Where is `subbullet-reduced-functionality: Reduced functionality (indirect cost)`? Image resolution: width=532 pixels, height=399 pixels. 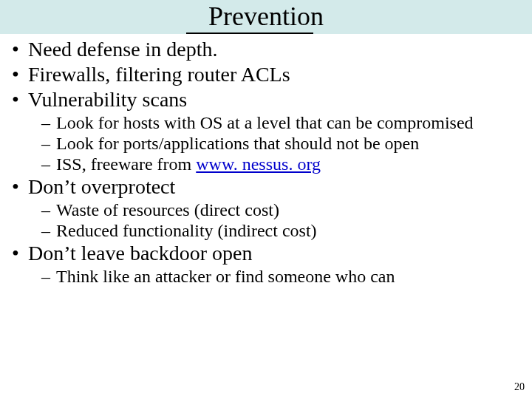
subbullet-reduced-functionality: Reduced functionality (indirect cost) is located at coordinates (265, 231).